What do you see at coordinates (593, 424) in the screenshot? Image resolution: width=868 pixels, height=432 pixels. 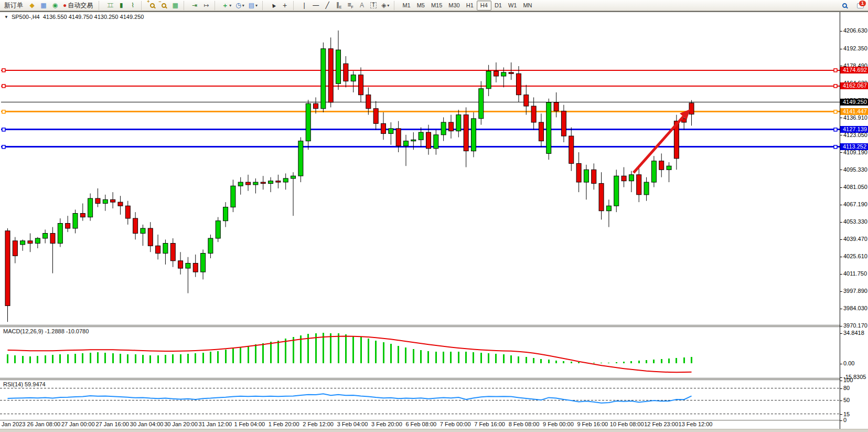 I see `time-axis-label: 9 Feb 16:00` at bounding box center [593, 424].